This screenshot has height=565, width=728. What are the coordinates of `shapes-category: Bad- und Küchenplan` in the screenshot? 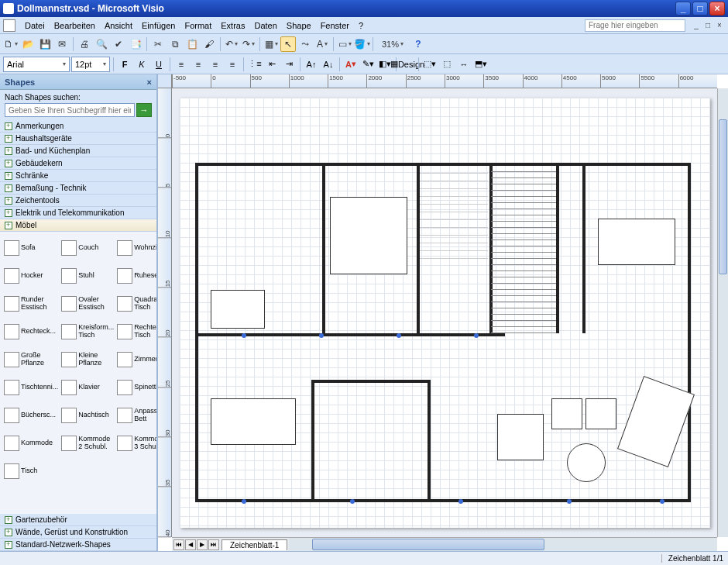 It's located at (78, 151).